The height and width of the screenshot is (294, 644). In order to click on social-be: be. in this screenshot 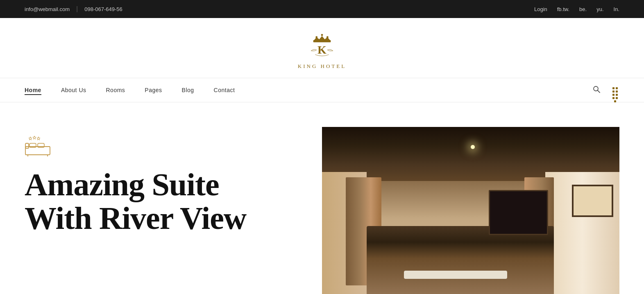, I will do `click(583, 9)`.